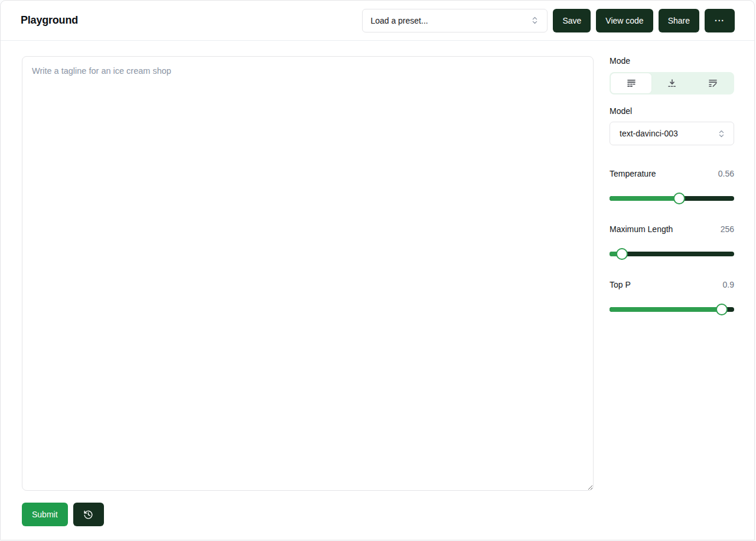 This screenshot has height=541, width=756. What do you see at coordinates (455, 21) in the screenshot?
I see `load-preset-select: Load a preset...` at bounding box center [455, 21].